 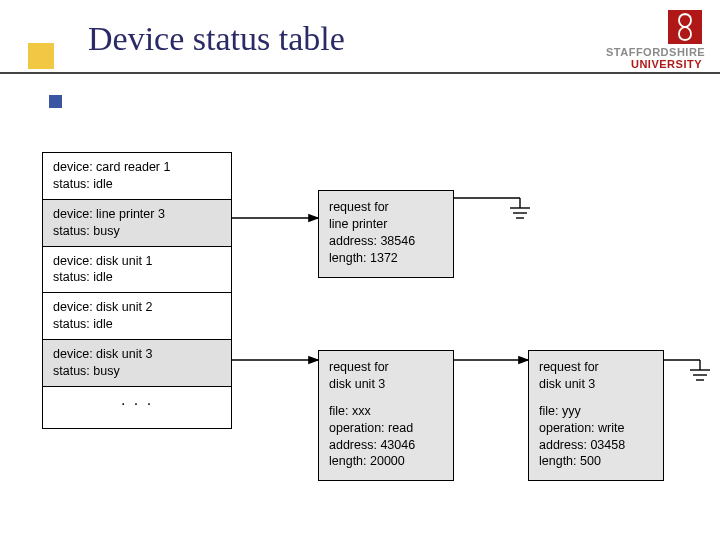 What do you see at coordinates (400, 428) in the screenshot?
I see `request-operation: read` at bounding box center [400, 428].